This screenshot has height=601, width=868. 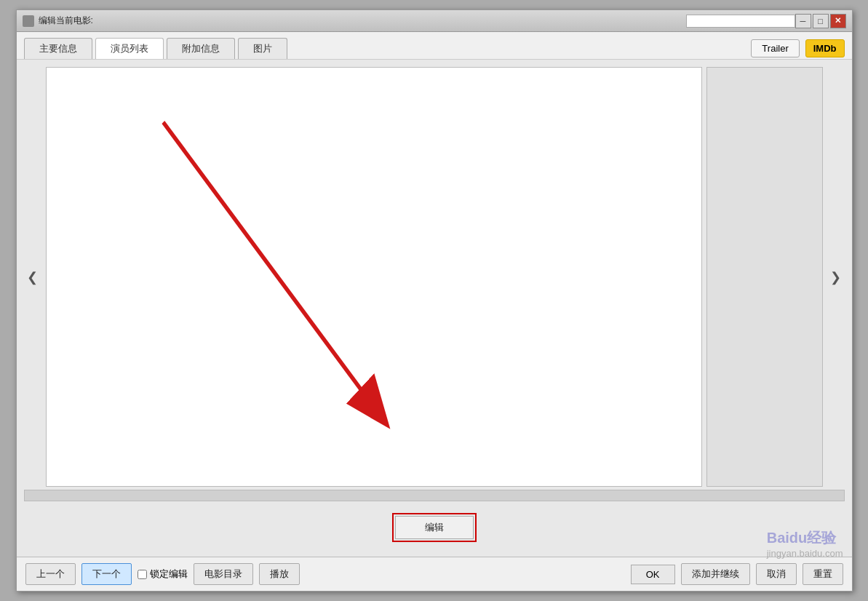 What do you see at coordinates (434, 525) in the screenshot?
I see `edit-button-row: 编辑` at bounding box center [434, 525].